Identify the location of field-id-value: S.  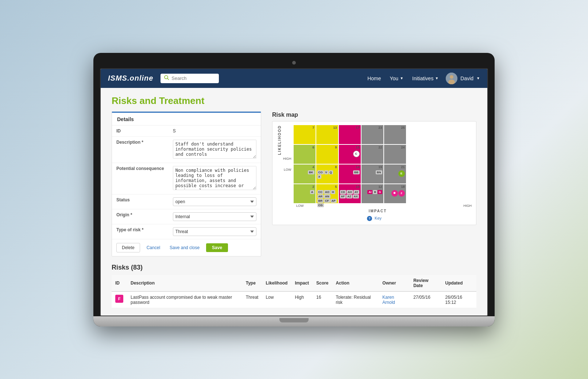
(214, 131).